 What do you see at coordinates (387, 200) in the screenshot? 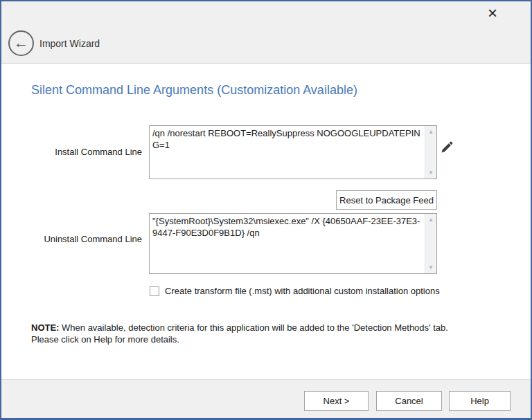
I see `reset-to-package-feed-button: Reset to Package Feed` at bounding box center [387, 200].